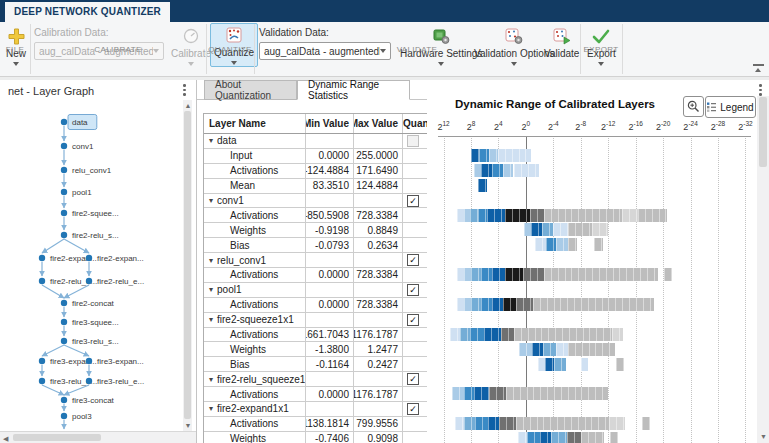  What do you see at coordinates (562, 42) in the screenshot?
I see `validate-button: Validate` at bounding box center [562, 42].